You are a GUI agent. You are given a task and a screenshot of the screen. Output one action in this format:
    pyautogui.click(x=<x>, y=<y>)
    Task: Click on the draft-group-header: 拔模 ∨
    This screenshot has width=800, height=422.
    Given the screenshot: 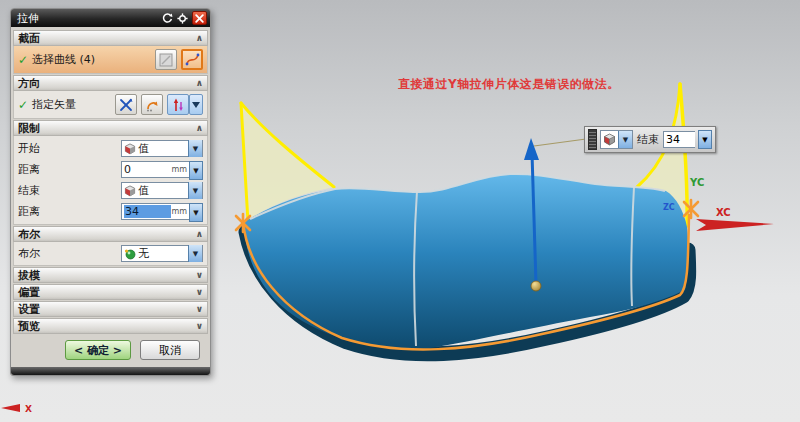 What is the action you would take?
    pyautogui.click(x=110, y=275)
    